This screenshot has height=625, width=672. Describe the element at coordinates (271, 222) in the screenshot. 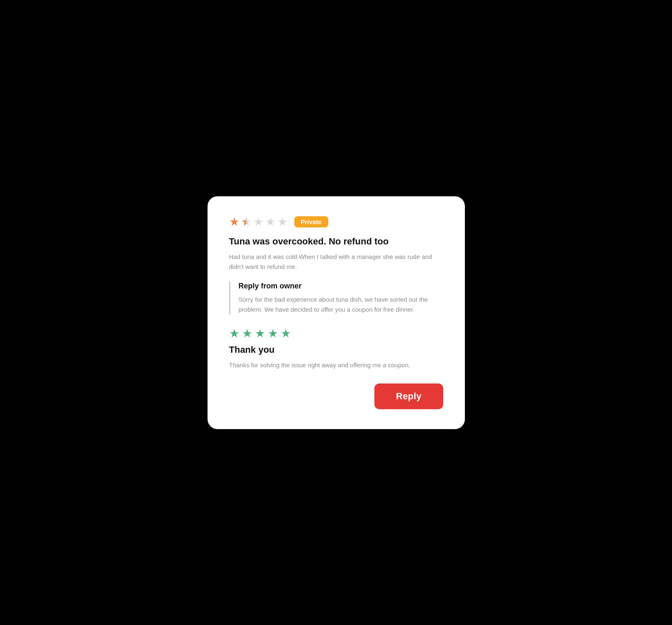

I see `star-4: ★` at that location.